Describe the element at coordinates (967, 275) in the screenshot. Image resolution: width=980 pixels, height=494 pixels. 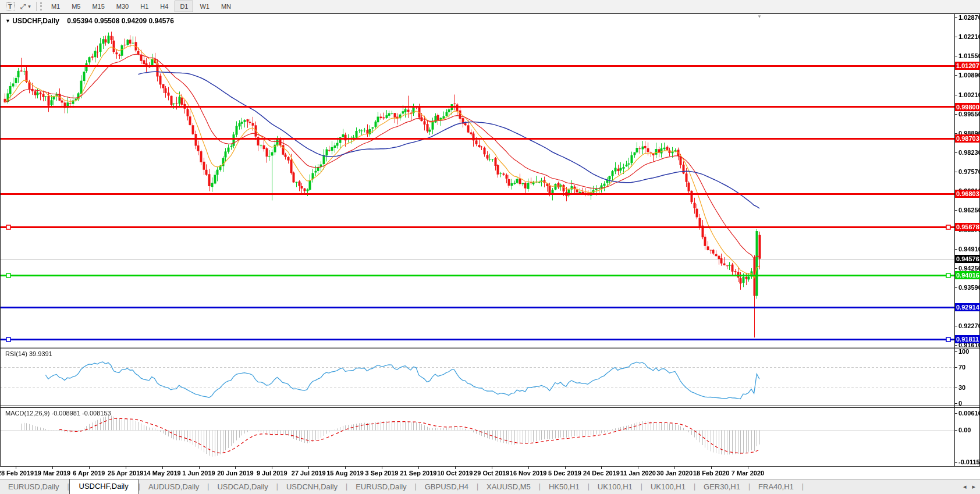
I see `price-tag-0.94016: 0.94016` at that location.